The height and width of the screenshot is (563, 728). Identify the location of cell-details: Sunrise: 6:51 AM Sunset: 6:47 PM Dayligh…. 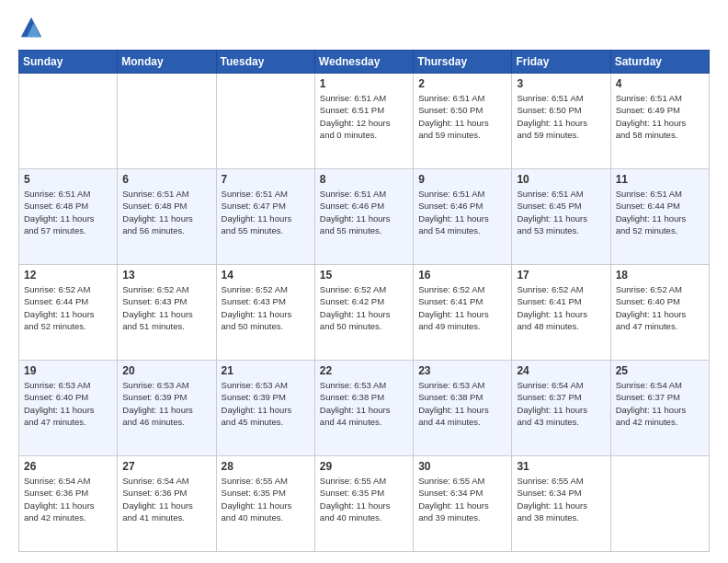
(266, 212).